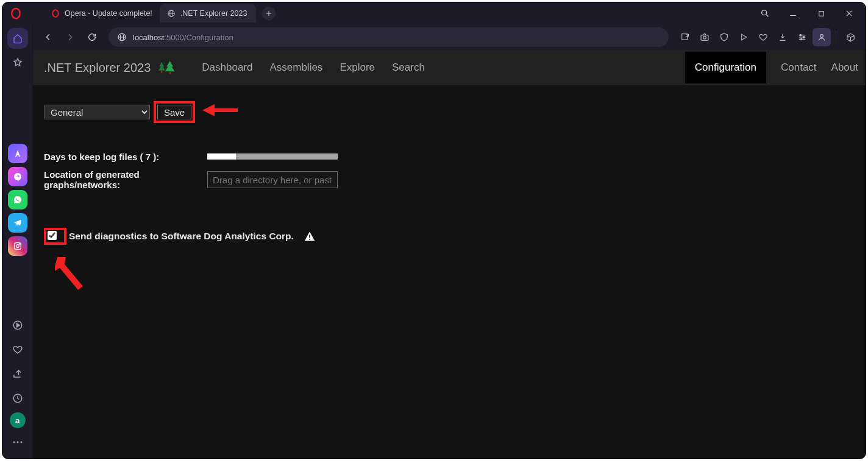  Describe the element at coordinates (92, 37) in the screenshot. I see `nav-reload-button` at that location.